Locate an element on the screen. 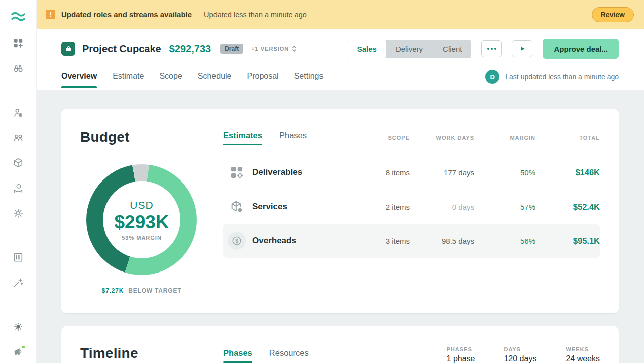 The image size is (644, 363). banner-title: Updated roles and streams available is located at coordinates (127, 14).